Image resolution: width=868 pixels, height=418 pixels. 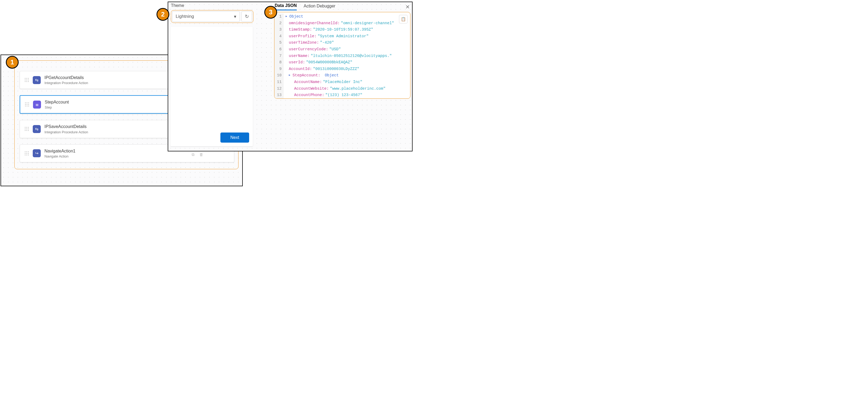 I want to click on json-key: timeStamp:, so click(x=301, y=30).